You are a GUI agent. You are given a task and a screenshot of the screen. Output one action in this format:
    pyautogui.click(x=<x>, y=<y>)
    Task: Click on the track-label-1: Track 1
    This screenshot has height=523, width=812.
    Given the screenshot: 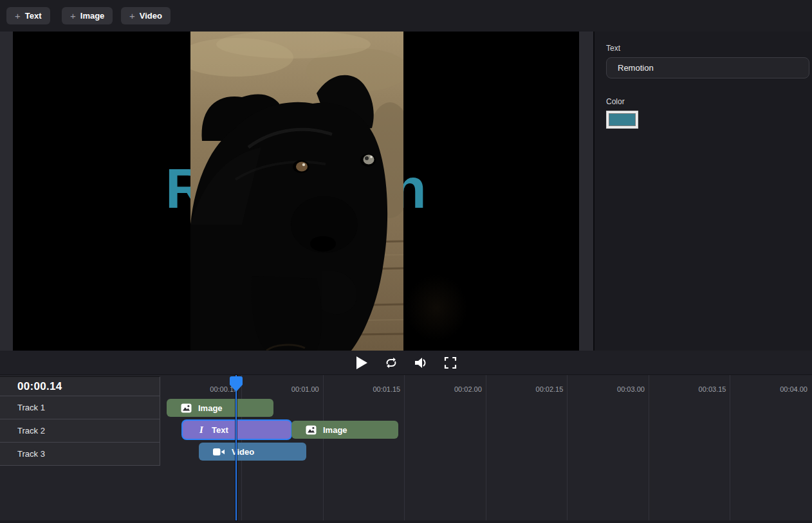 What is the action you would take?
    pyautogui.click(x=80, y=408)
    